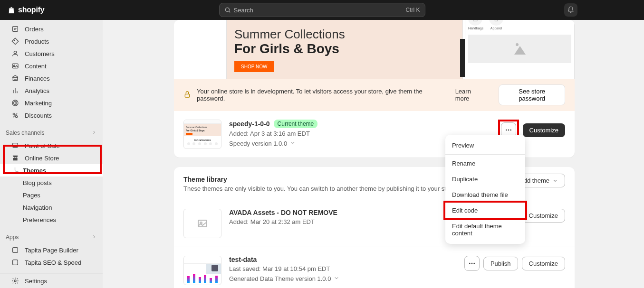 This screenshot has width=644, height=288. I want to click on nav-label: Themes, so click(34, 171).